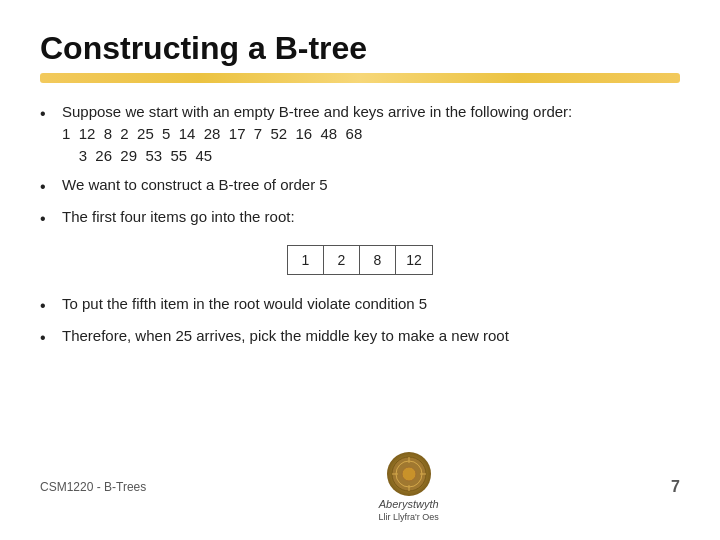 This screenshot has height=540, width=720. Describe the element at coordinates (360, 186) in the screenshot. I see `list-item: • We want to construct a B-tree of order…` at that location.